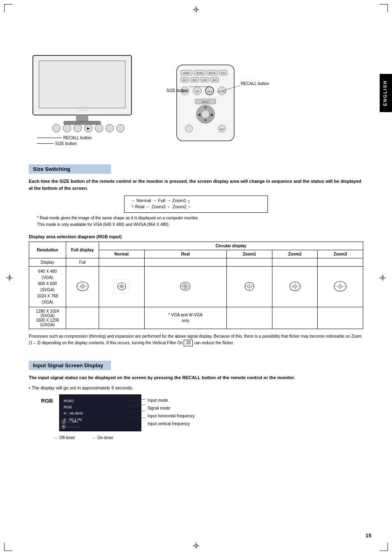 The height and width of the screenshot is (555, 392). Describe the element at coordinates (186, 263) in the screenshot. I see `display-real` at that location.